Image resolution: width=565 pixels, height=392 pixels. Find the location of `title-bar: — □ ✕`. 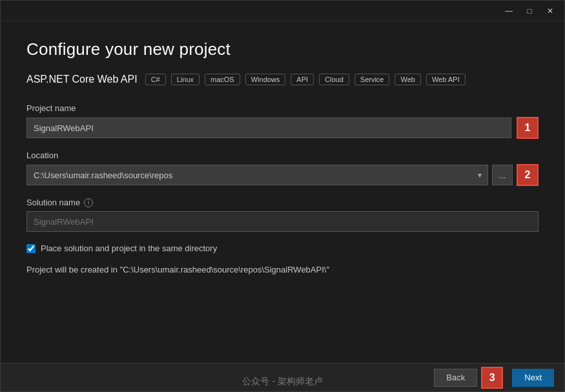

title-bar: — □ ✕ is located at coordinates (283, 11).